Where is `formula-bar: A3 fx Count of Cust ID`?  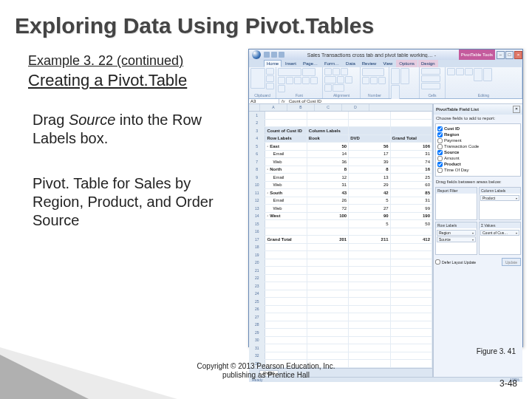
formula-bar: A3 fx Count of Cust ID is located at coordinates (386, 102).